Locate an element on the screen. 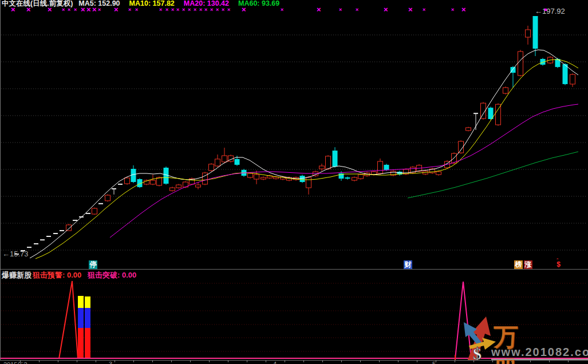  watermark-site-url: www.201082.com is located at coordinates (539, 353).